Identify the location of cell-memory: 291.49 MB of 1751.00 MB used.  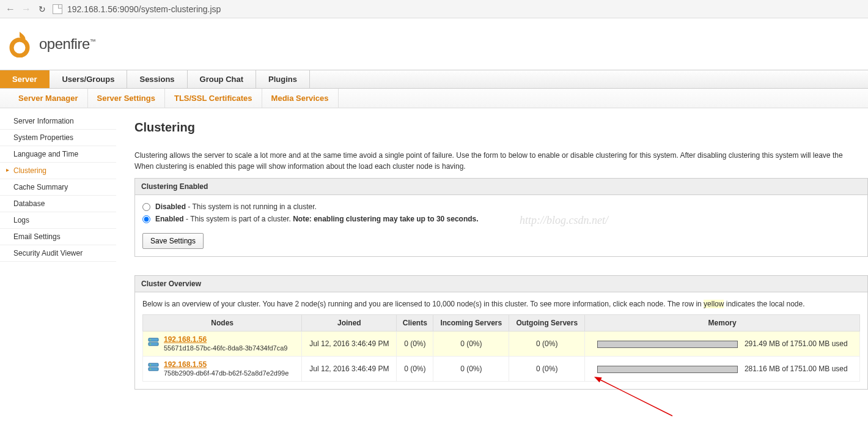
(723, 344).